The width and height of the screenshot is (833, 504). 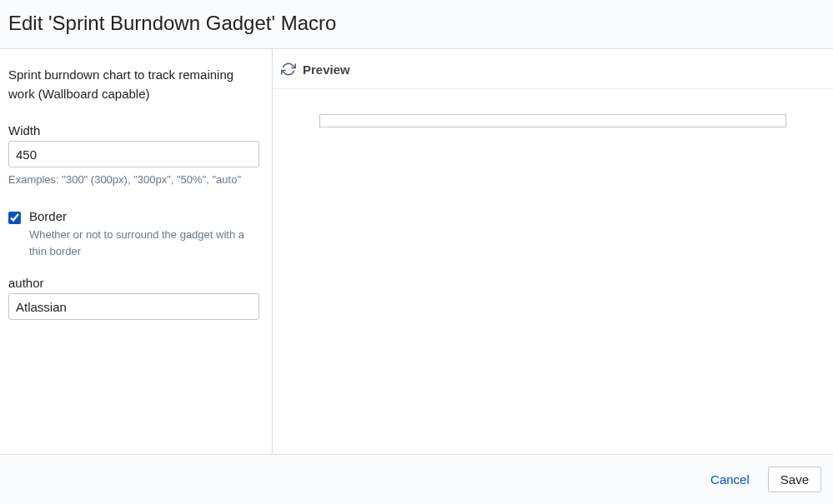 What do you see at coordinates (417, 23) in the screenshot?
I see `dialog-title: Edit 'Sprint Burndown Gadget' Macro` at bounding box center [417, 23].